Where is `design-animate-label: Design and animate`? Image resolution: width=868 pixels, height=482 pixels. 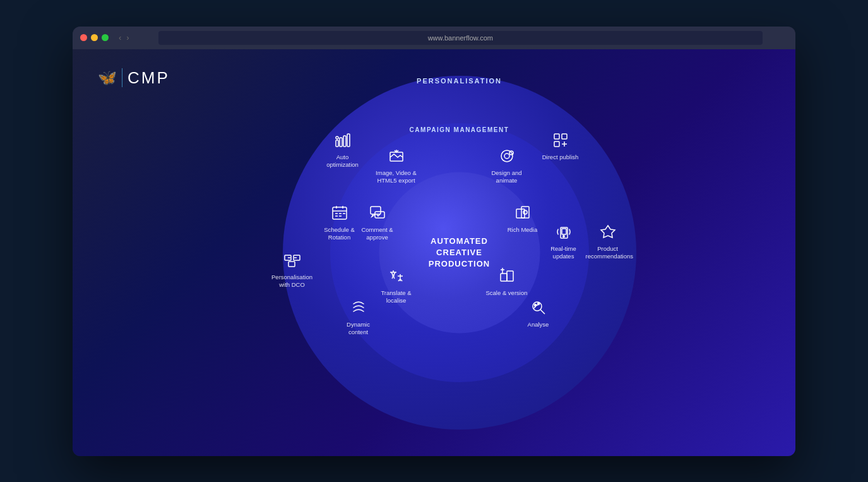 design-animate-label: Design and animate is located at coordinates (507, 177).